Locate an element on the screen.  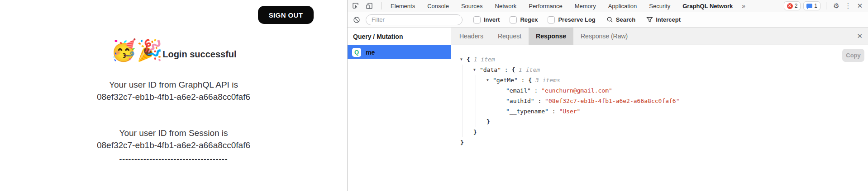
party-emoji: 🥳🎉 is located at coordinates (137, 51).